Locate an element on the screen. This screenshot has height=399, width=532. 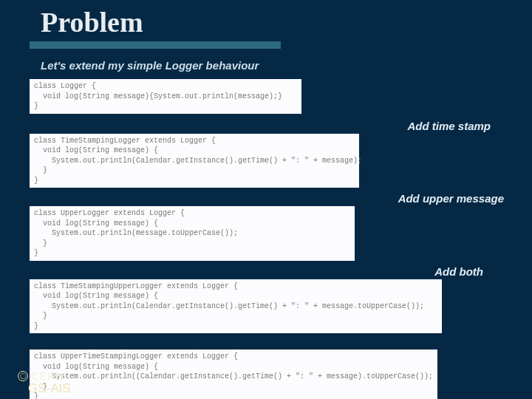
cern-logo-icon: ◯ is located at coordinates (23, 376).